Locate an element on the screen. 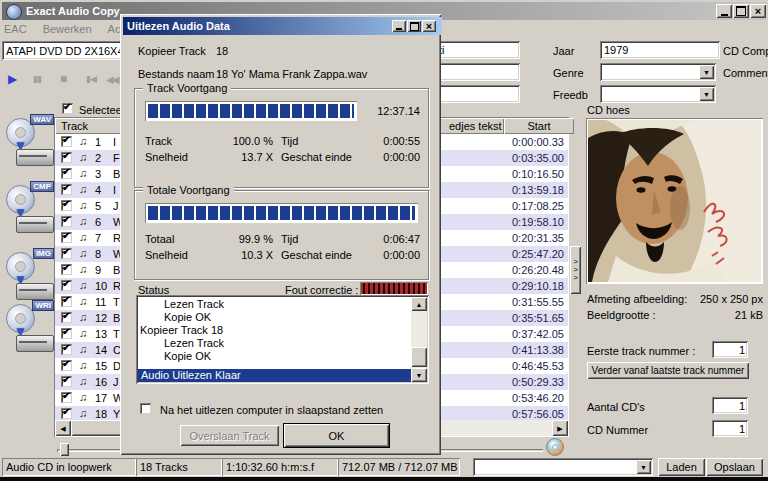 Image resolution: width=768 pixels, height=481 pixels. track-number: 12 is located at coordinates (101, 318).